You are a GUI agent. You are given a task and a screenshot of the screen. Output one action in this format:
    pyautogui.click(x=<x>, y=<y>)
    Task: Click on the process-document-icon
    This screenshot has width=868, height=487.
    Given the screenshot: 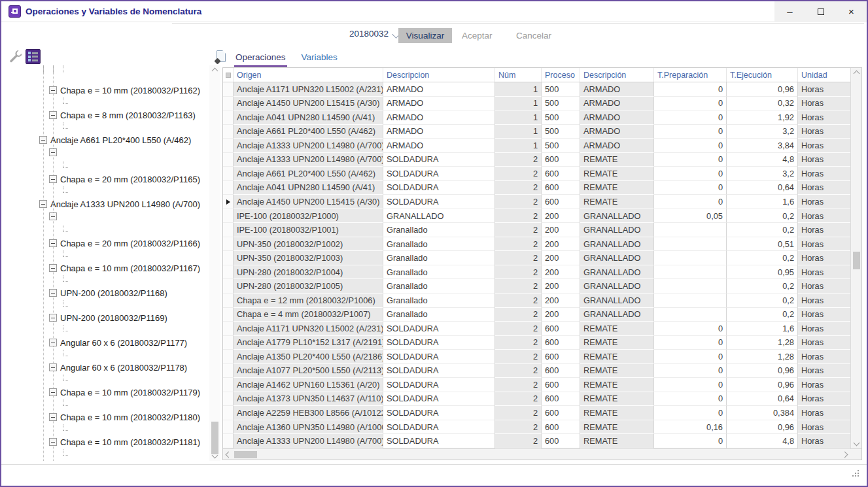 What is the action you would take?
    pyautogui.click(x=222, y=58)
    